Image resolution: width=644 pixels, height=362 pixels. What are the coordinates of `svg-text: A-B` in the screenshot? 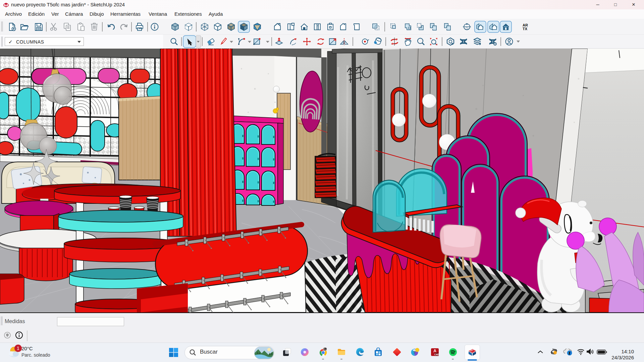 It's located at (467, 29).